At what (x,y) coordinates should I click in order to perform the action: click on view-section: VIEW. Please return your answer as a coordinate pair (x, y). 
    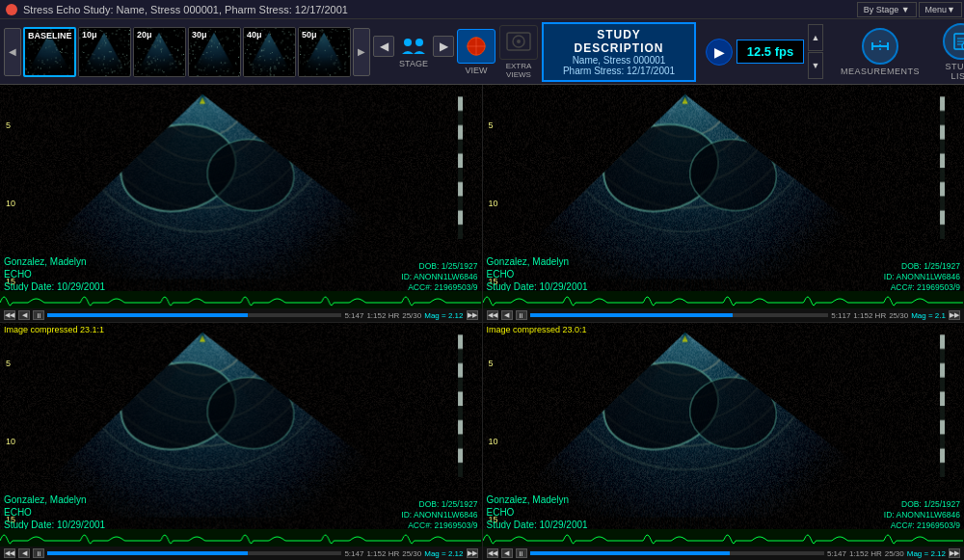
    Looking at the image, I should click on (476, 52).